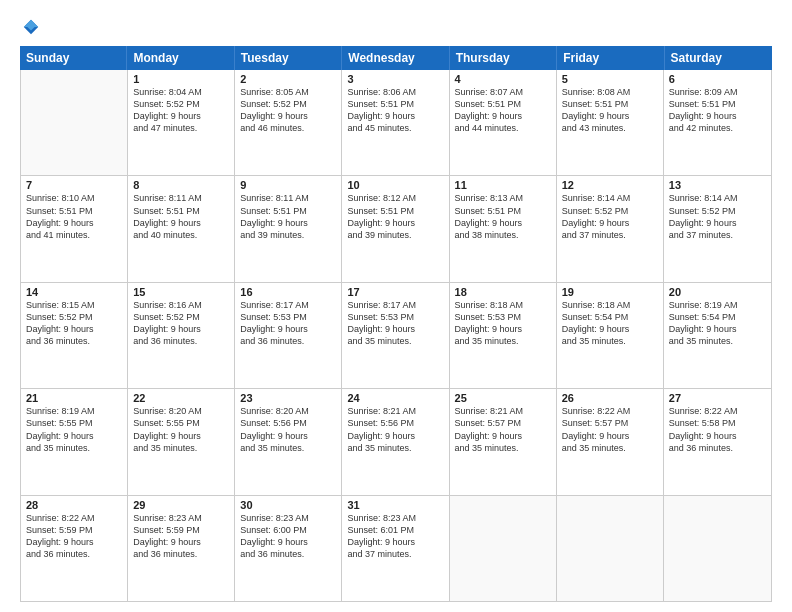  I want to click on day-info: Sunrise: 8:20 AMSunset: 5:55 PMDaylight:…, so click(181, 430).